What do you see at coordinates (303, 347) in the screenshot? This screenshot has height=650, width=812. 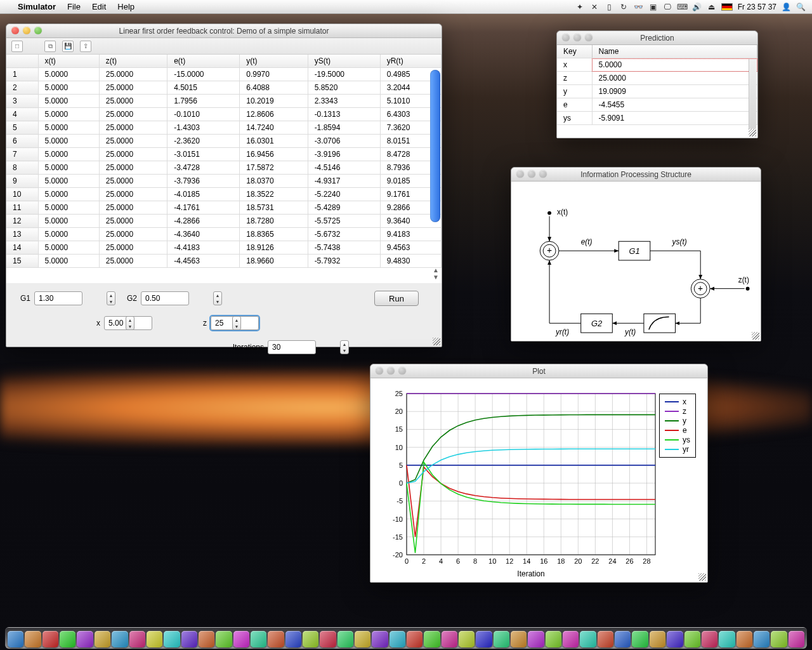 I see `iterations-input` at bounding box center [303, 347].